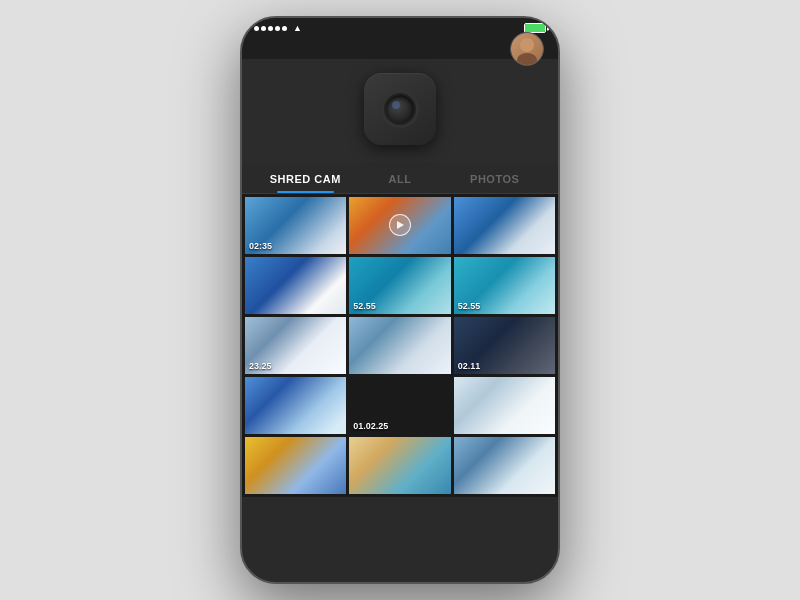  I want to click on duration-label: 02.11, so click(470, 366).